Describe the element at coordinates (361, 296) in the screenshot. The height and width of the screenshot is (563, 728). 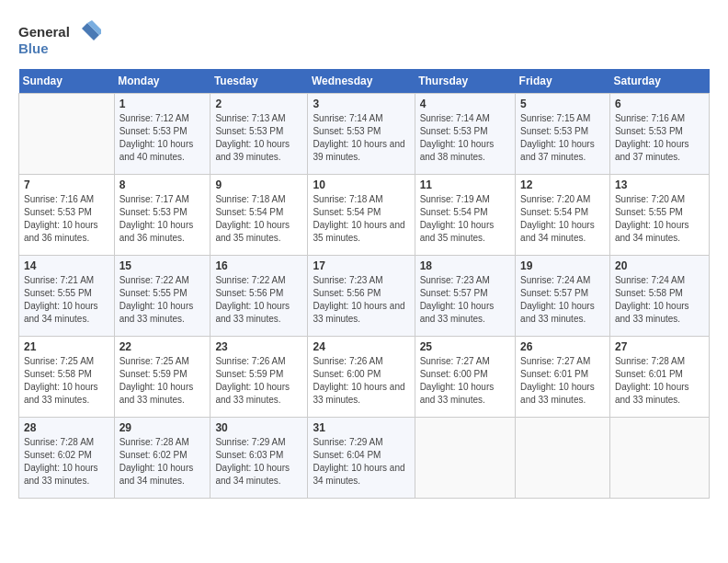
I see `calendar-cell: 17Sunrise: 7:23 AMSunset: 5:56 PMDayligh…` at that location.